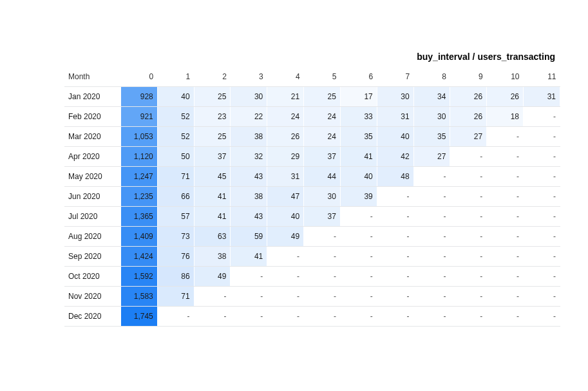 The height and width of the screenshot is (391, 588). What do you see at coordinates (93, 197) in the screenshot?
I see `month-label: Jun 2020` at bounding box center [93, 197].